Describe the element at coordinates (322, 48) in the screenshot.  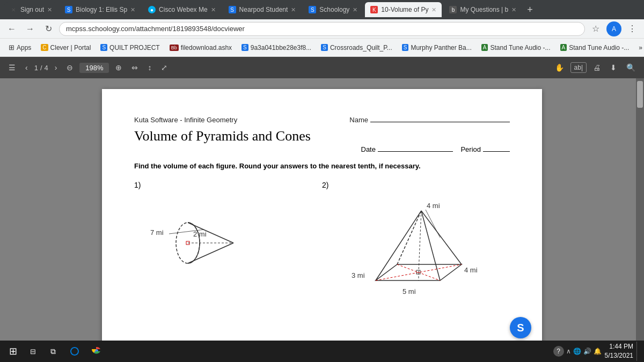
I see `bookmarks-bar: ⊞ Apps C Clever | Portal S QUILT PROJECT…` at that location.